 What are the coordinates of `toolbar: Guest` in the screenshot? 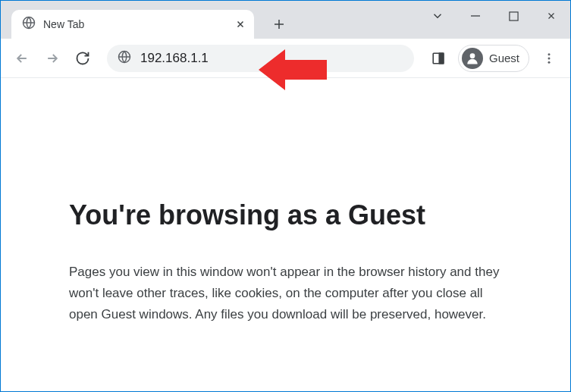 It's located at (285, 58).